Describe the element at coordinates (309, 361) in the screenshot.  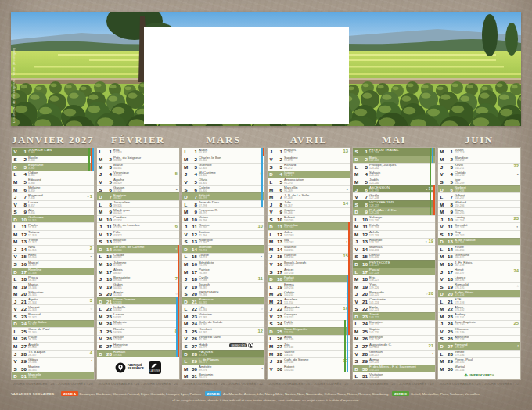
I see `saint-block: Cath. de Sienne119-246` at that location.